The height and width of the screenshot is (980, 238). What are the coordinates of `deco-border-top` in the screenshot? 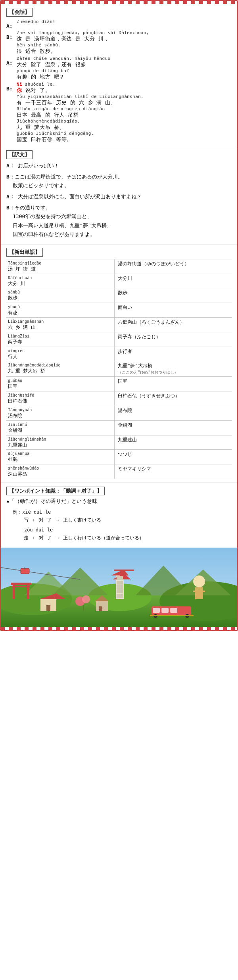 It's located at (119, 2).